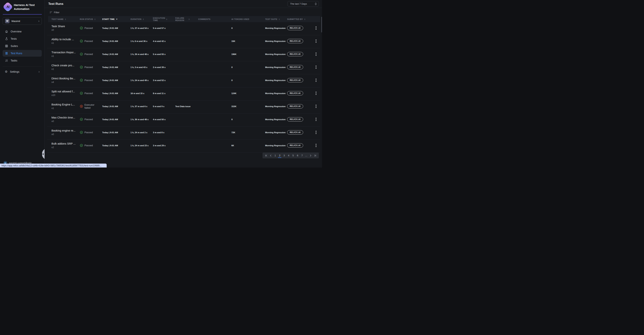 This screenshot has width=644, height=335. What do you see at coordinates (142, 132) in the screenshot?
I see `cell-duration: 1 h, 24 m and 2 s` at bounding box center [142, 132].